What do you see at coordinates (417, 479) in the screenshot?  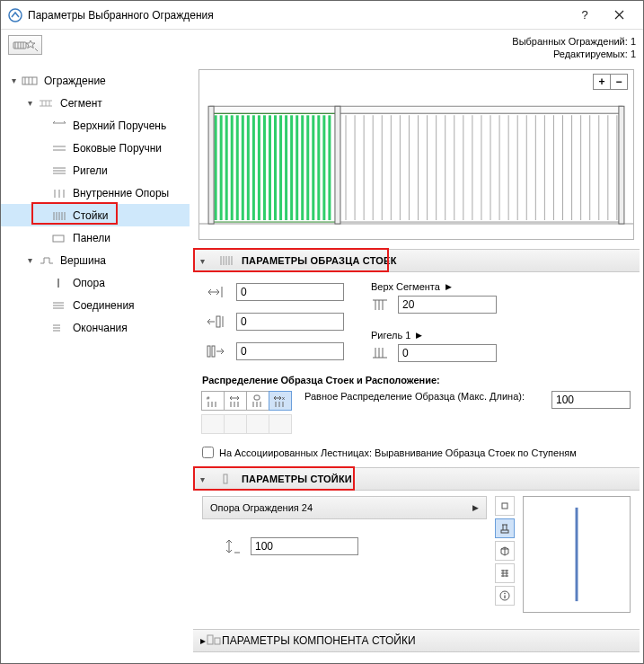 I see `panel-header-baluster: ▾ ПАРАМЕТРЫ СТОЙКИ` at bounding box center [417, 479].